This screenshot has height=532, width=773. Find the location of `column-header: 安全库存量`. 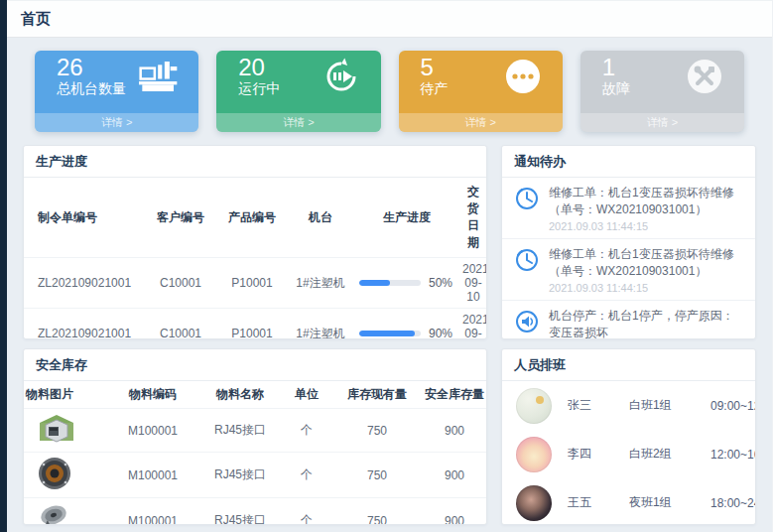

column-header: 安全库存量 is located at coordinates (454, 395).